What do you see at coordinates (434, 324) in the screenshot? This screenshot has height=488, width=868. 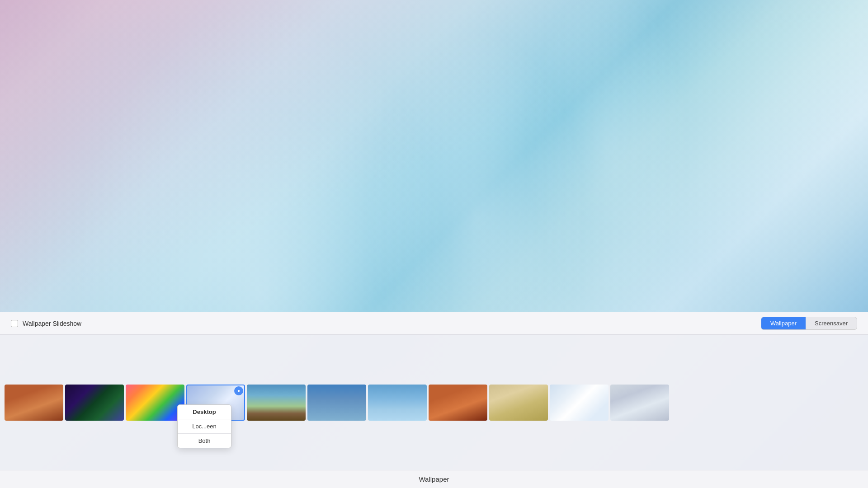 I see `panel-top-bar: Wallpaper Slideshow Wallpaper Screensave…` at bounding box center [434, 324].